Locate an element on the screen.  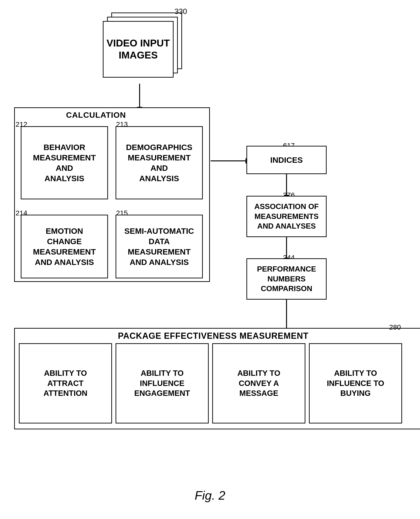
video-stack: VIDEO INPUT IMAGES is located at coordinates (142, 45).